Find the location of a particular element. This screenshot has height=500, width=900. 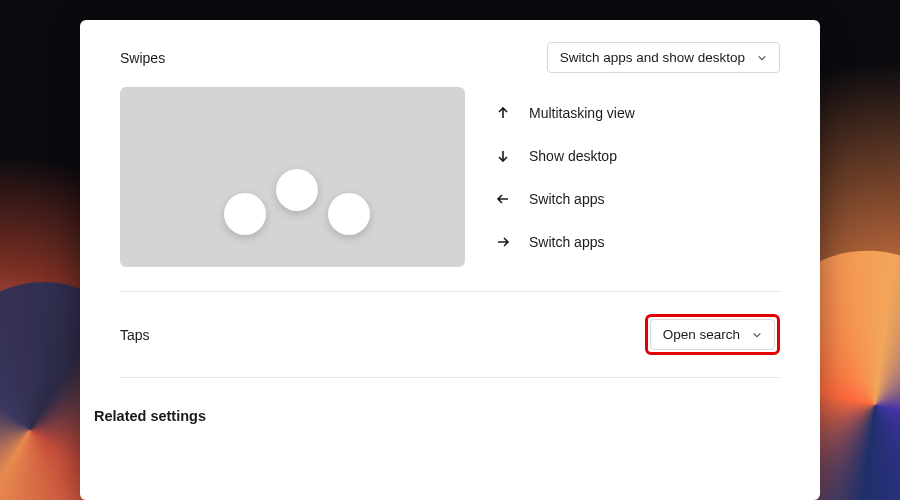

taps-dropdown: Open search is located at coordinates (712, 334).